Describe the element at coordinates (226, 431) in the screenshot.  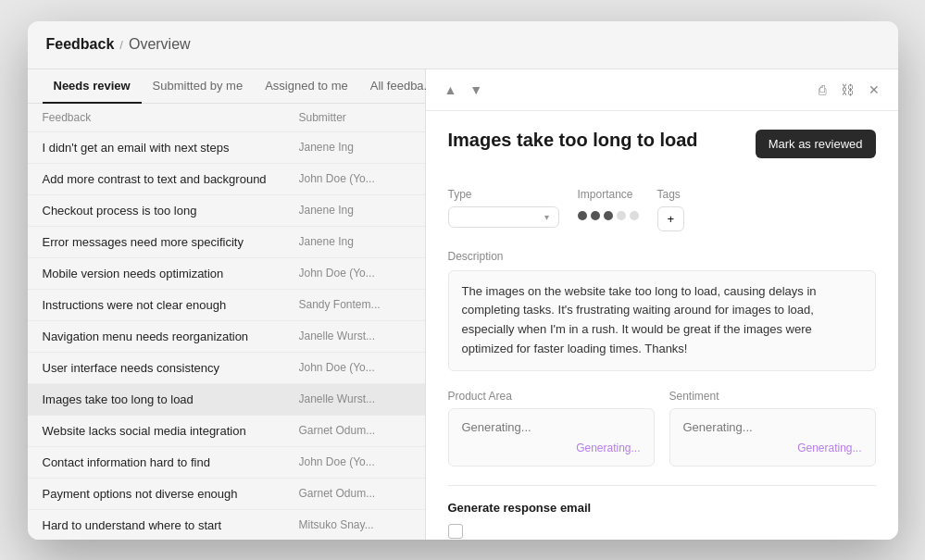
I see `table-row: Website lacks social media integration G…` at that location.